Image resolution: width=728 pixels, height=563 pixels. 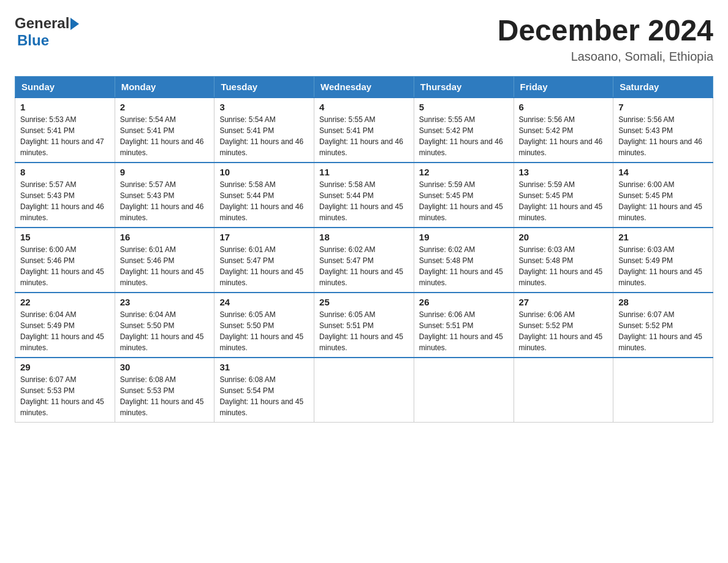 What do you see at coordinates (65, 136) in the screenshot?
I see `day-info: Sunrise: 5:53 AM Sunset: 5:41 PM Dayligh…` at bounding box center [65, 136].